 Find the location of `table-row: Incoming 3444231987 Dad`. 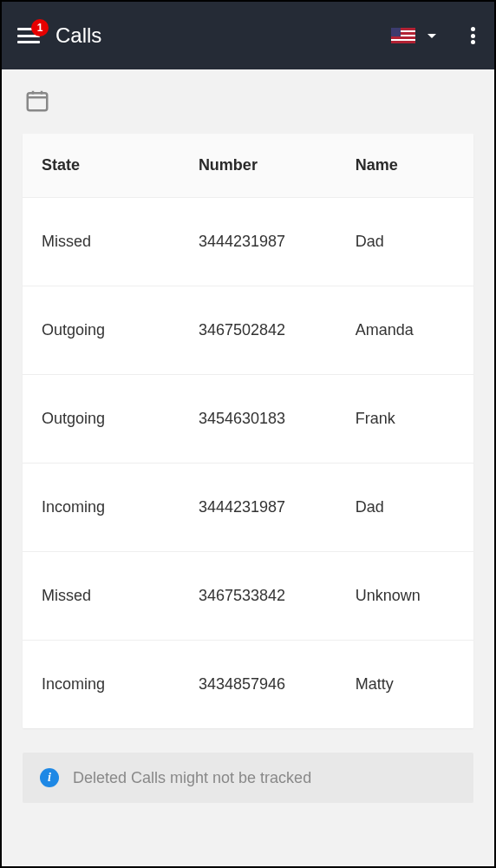

table-row: Incoming 3444231987 Dad is located at coordinates (248, 508).